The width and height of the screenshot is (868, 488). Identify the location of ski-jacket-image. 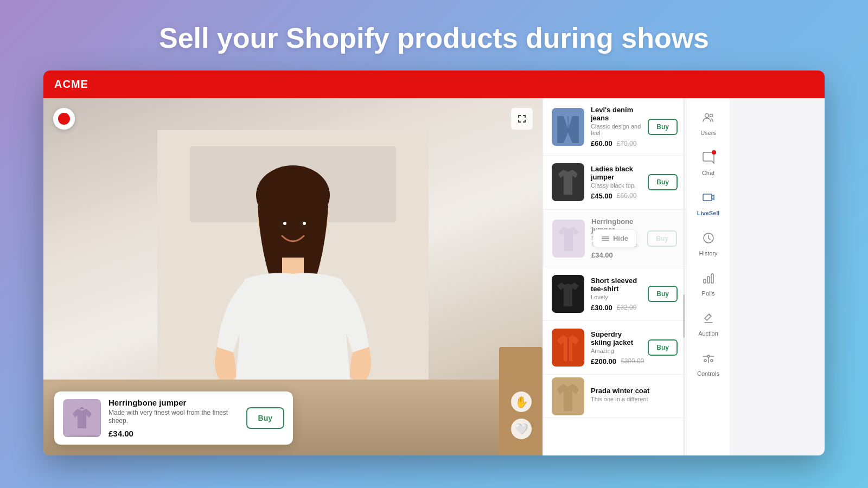
(568, 348).